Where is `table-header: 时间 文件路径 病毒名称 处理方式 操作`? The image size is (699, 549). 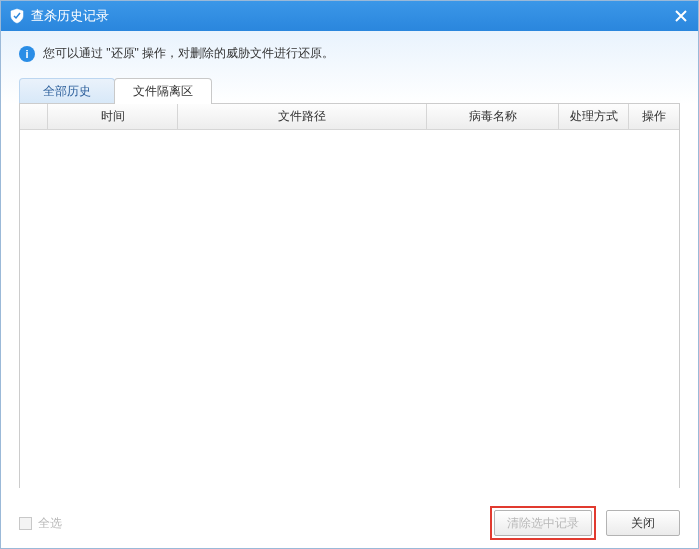 table-header: 时间 文件路径 病毒名称 处理方式 操作 is located at coordinates (350, 117).